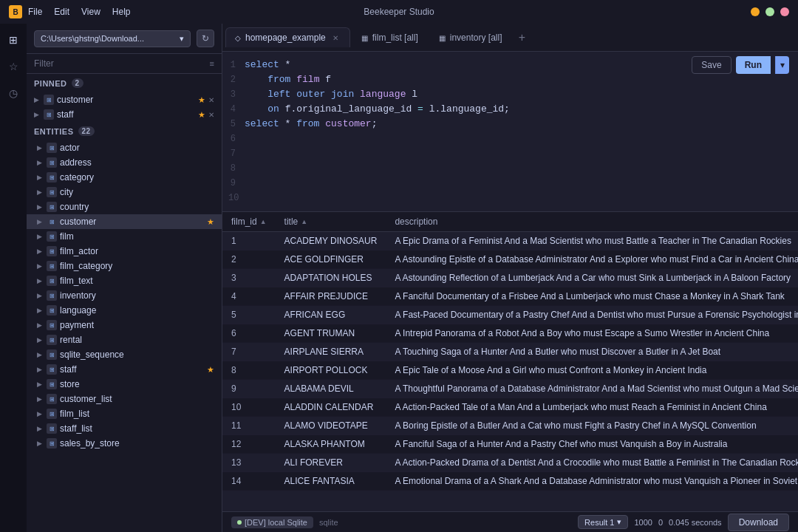  What do you see at coordinates (124, 266) in the screenshot?
I see `entity-item-film-category: ▶⊞film_category` at bounding box center [124, 266].